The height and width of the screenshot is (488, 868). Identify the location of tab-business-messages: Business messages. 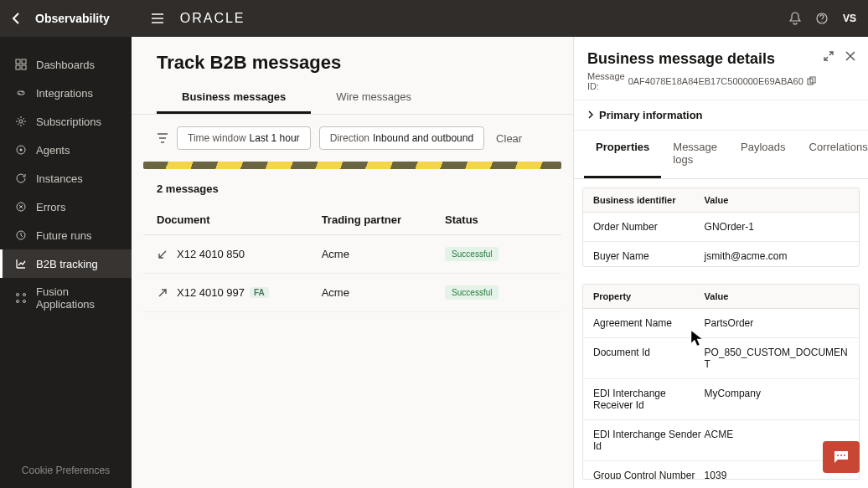
(234, 98).